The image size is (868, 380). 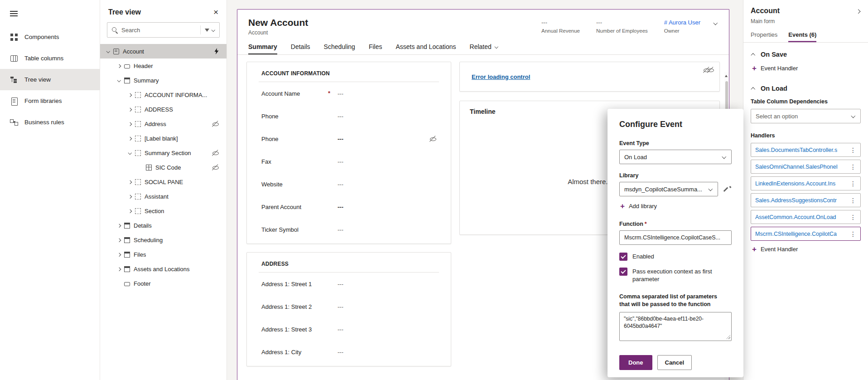 What do you see at coordinates (163, 153) in the screenshot?
I see `tree-item-summary-section: Summary Section` at bounding box center [163, 153].